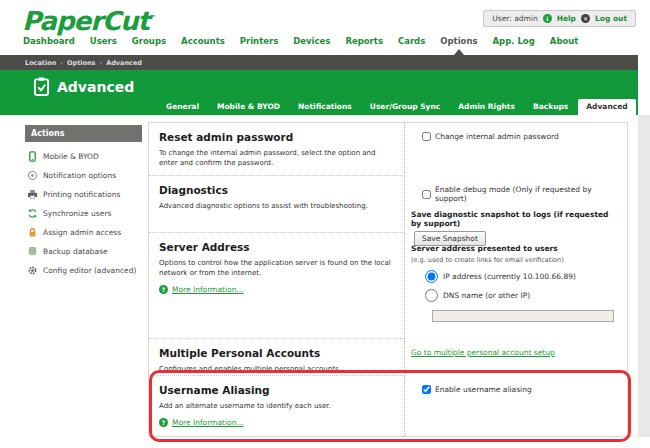  Describe the element at coordinates (203, 41) in the screenshot. I see `nav-accounts: Accounts` at that location.